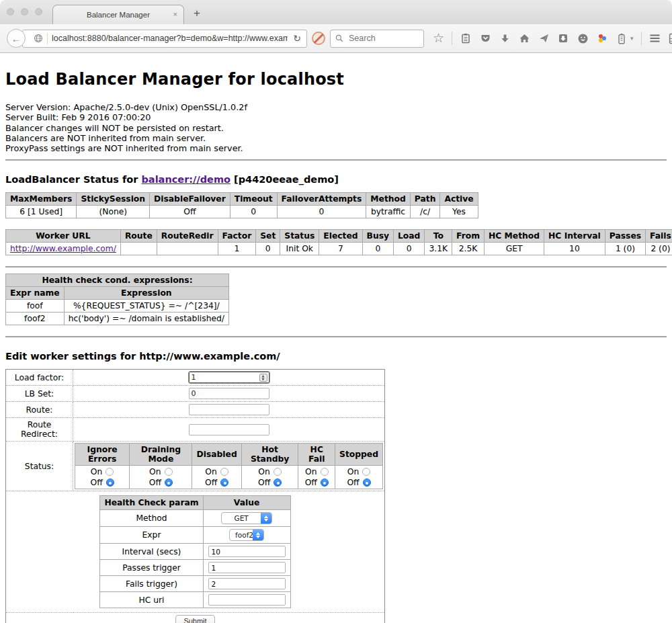  I want to click on menu-hamburger-icon, so click(655, 38).